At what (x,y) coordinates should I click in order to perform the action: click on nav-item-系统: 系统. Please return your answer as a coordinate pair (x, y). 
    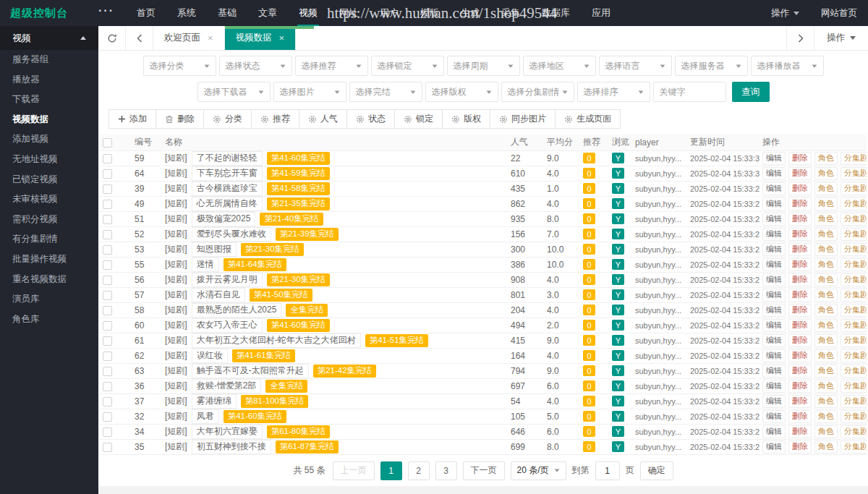
    Looking at the image, I should click on (187, 13).